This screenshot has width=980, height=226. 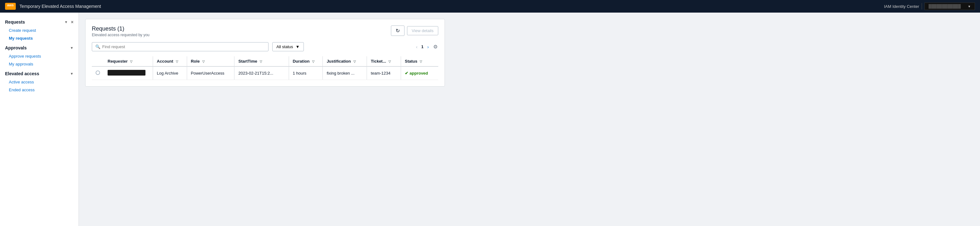 What do you see at coordinates (422, 47) in the screenshot?
I see `page-number: 1` at bounding box center [422, 47].